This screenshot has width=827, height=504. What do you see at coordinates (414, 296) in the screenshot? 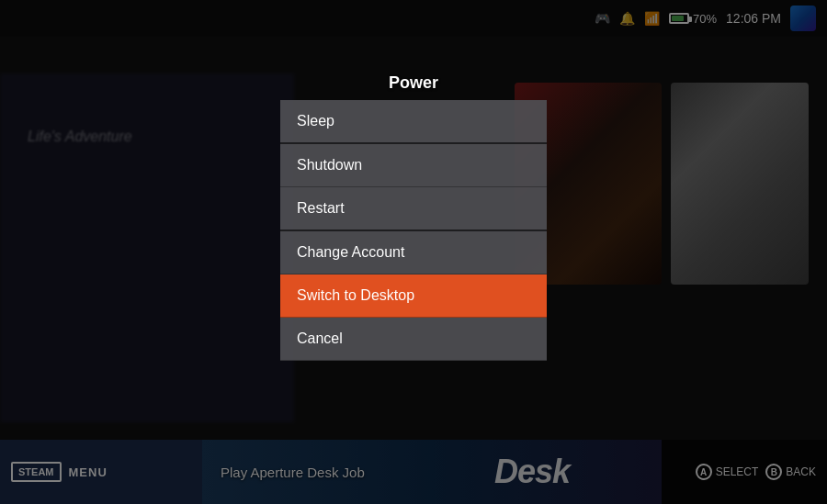
I see `menu-item-switch-to-desktop: Switch to Desktop` at bounding box center [414, 296].